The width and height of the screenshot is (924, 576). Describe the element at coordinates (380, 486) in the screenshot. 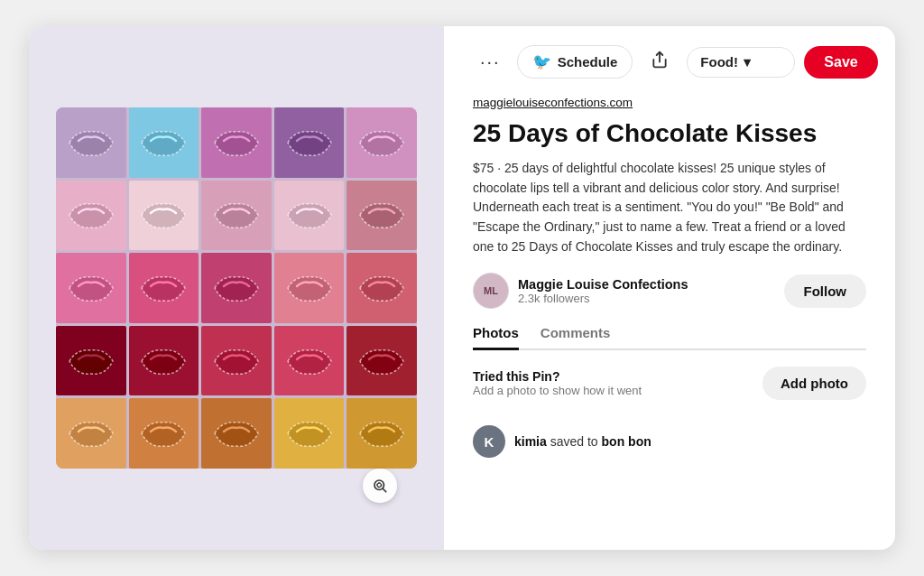

I see `visual-search-button` at that location.